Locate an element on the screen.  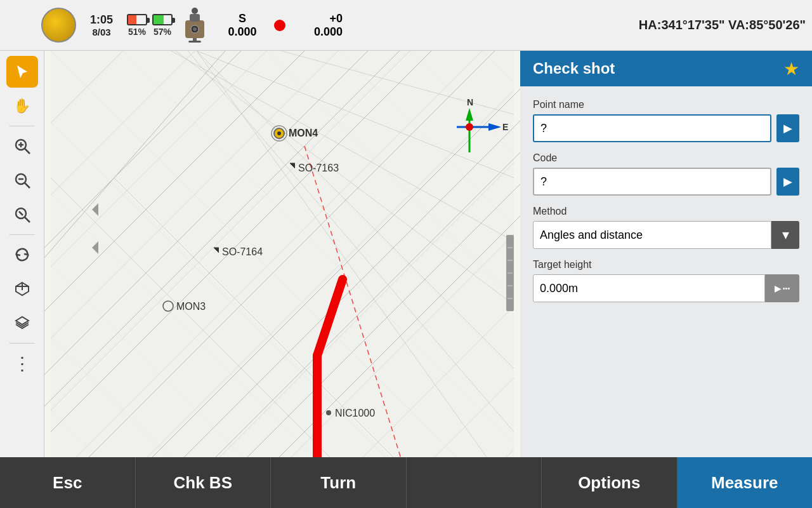
battery-2-pct: 57% is located at coordinates (162, 32).